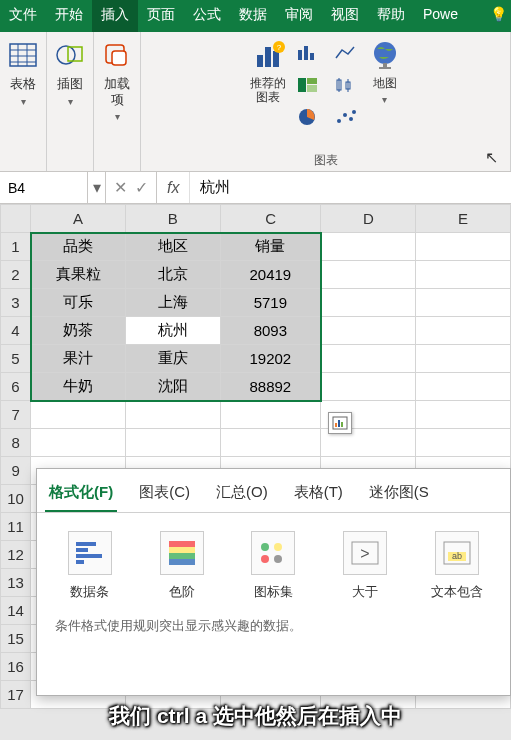 The image size is (511, 740). Describe the element at coordinates (172, 331) in the screenshot. I see `cell-active: 杭州` at that location.